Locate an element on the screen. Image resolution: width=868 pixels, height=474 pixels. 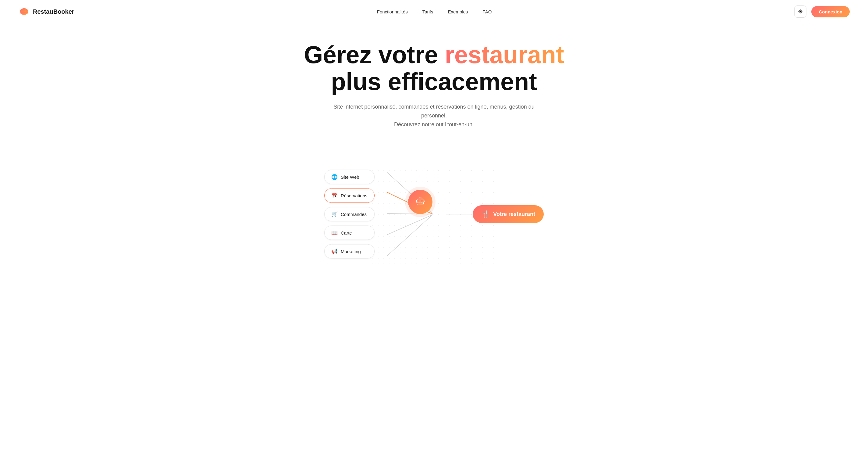
feature-pills: 🌐 Site Web 📅 Réservations 🛒 Commandes 📖 … is located at coordinates (349, 214).